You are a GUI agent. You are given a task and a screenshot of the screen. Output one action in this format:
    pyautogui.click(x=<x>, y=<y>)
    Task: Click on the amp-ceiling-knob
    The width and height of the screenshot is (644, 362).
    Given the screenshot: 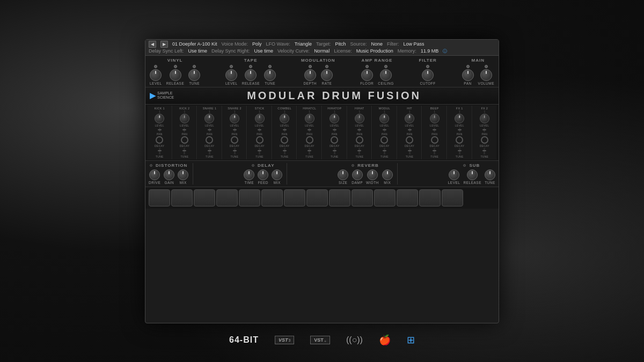 What is the action you would take?
    pyautogui.click(x=386, y=75)
    